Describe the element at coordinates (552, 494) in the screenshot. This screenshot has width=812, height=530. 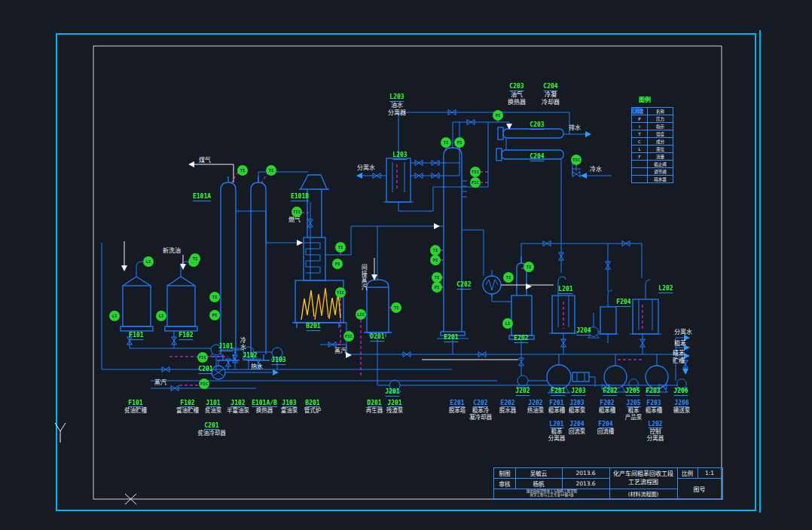
I see `organization: 湖北科技学院化工与制药工程学院 化学工程与工艺专业10级2班` at that location.